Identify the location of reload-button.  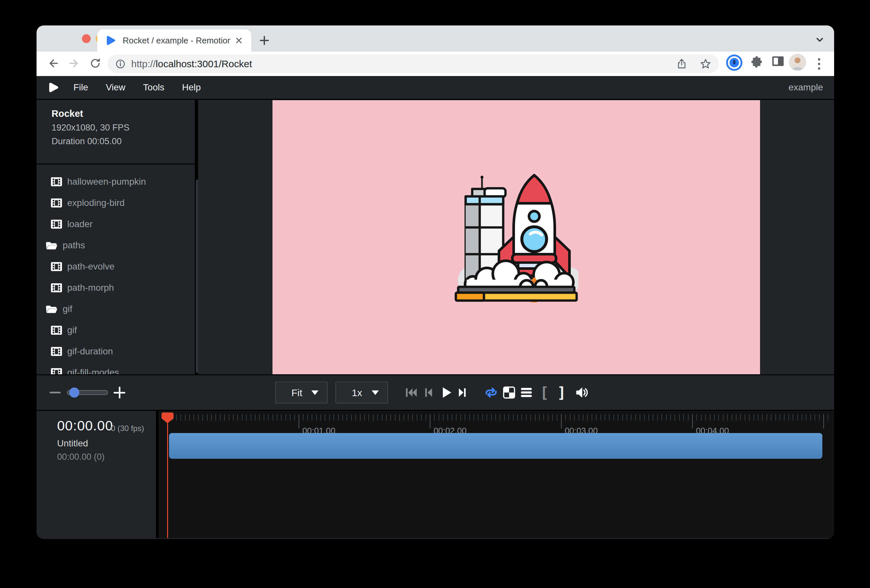
(95, 63).